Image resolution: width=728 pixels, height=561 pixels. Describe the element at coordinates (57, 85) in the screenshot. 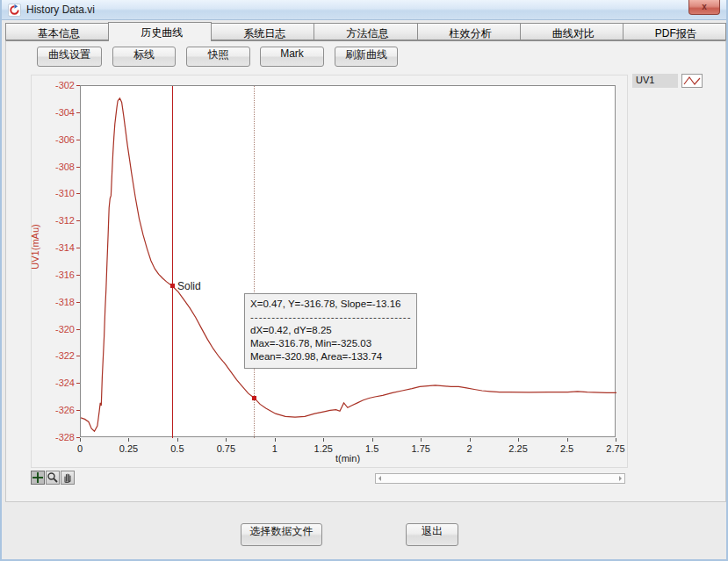

I see `y-tick-label: -302` at that location.